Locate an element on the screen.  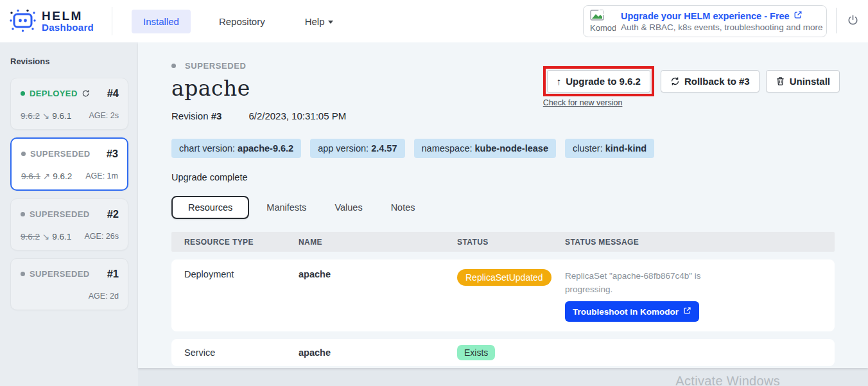
revision-number: #2 is located at coordinates (113, 215).